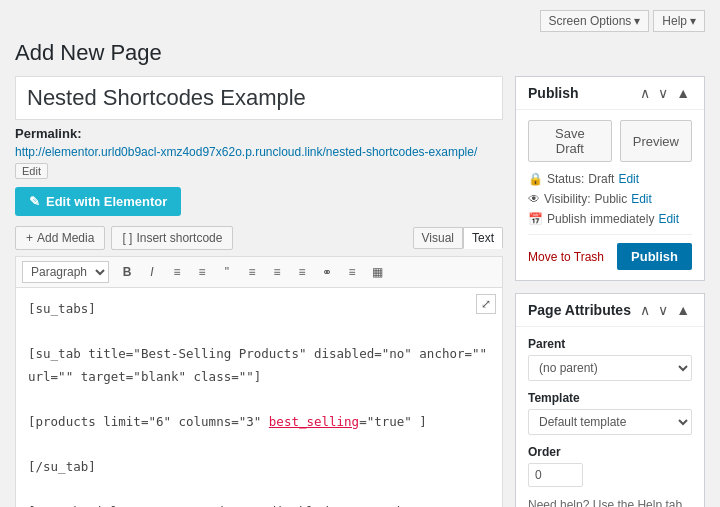 The image size is (720, 507). Describe the element at coordinates (610, 195) in the screenshot. I see `publish-panel-body: Save Draft Preview 🔒 Status: Draft Edit …` at that location.